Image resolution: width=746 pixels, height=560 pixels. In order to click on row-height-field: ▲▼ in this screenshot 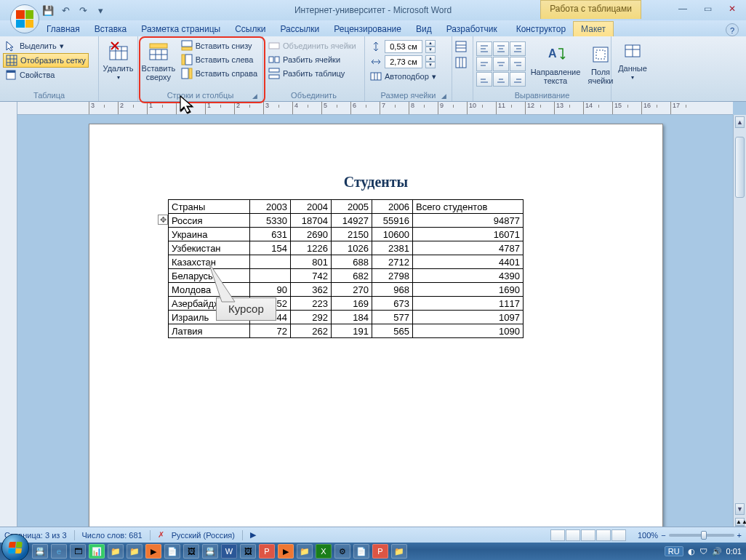, I will do `click(403, 47)`.